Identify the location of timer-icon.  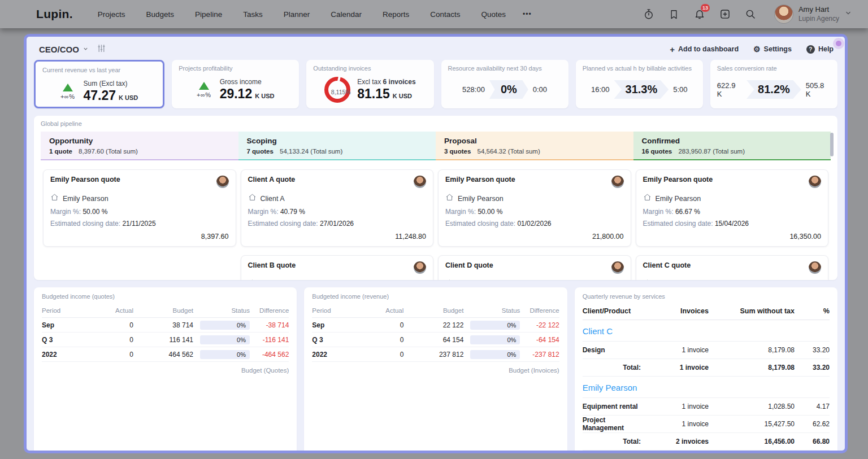
(649, 14).